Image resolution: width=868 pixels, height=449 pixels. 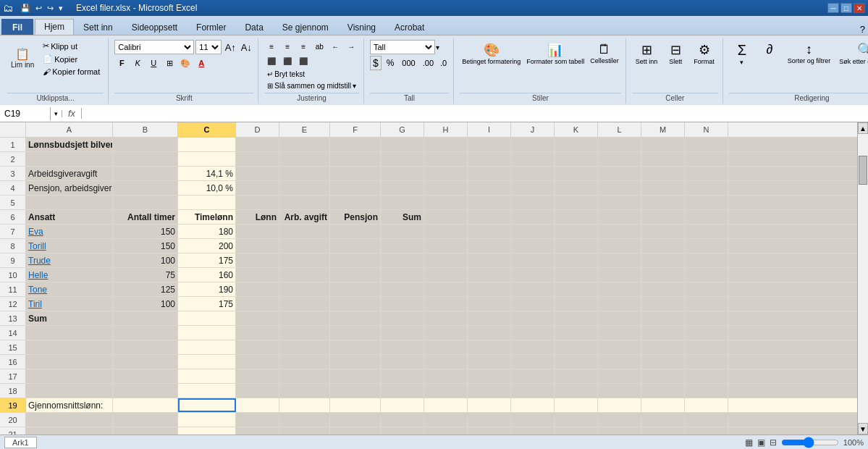 What do you see at coordinates (707, 217) in the screenshot?
I see `cell-n6` at bounding box center [707, 217].